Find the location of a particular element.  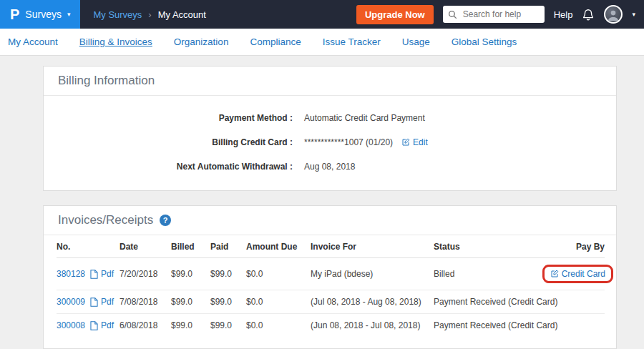

pay-by-credit-card-link: Credit Card is located at coordinates (578, 274).